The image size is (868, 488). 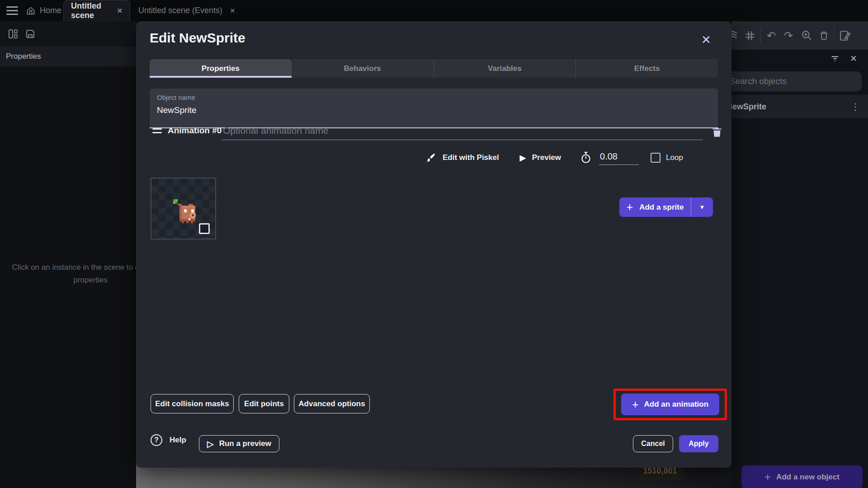 I want to click on annotation-highlight-rectangle, so click(x=670, y=404).